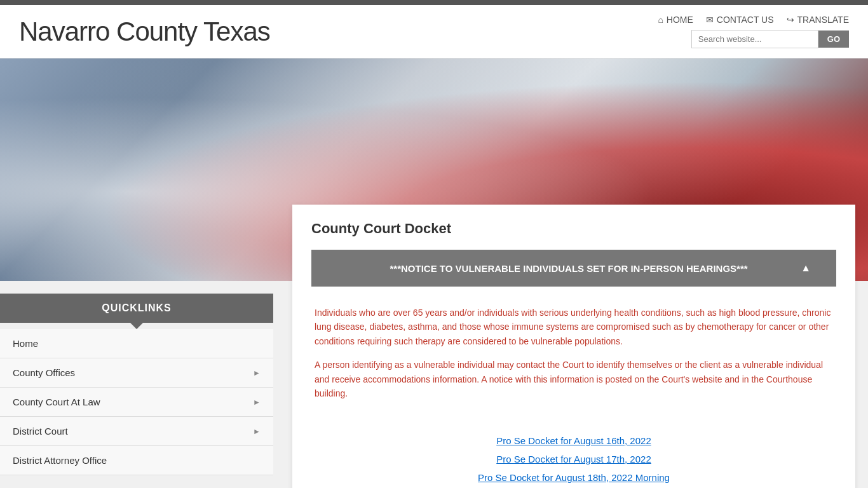  I want to click on notice-body: Individuals who are over 65 years and/or…, so click(574, 358).